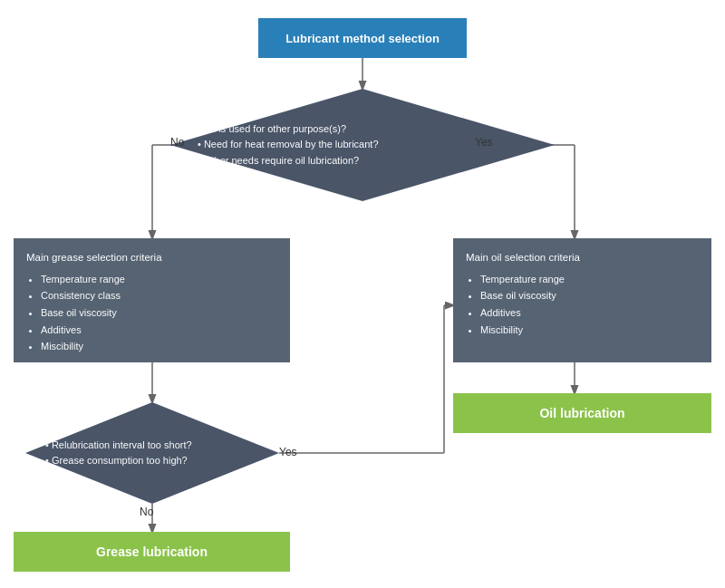 Image resolution: width=725 pixels, height=588 pixels. What do you see at coordinates (582, 304) in the screenshot?
I see `oil-criteria-list: Temperature range Base oil viscosity Add…` at bounding box center [582, 304].